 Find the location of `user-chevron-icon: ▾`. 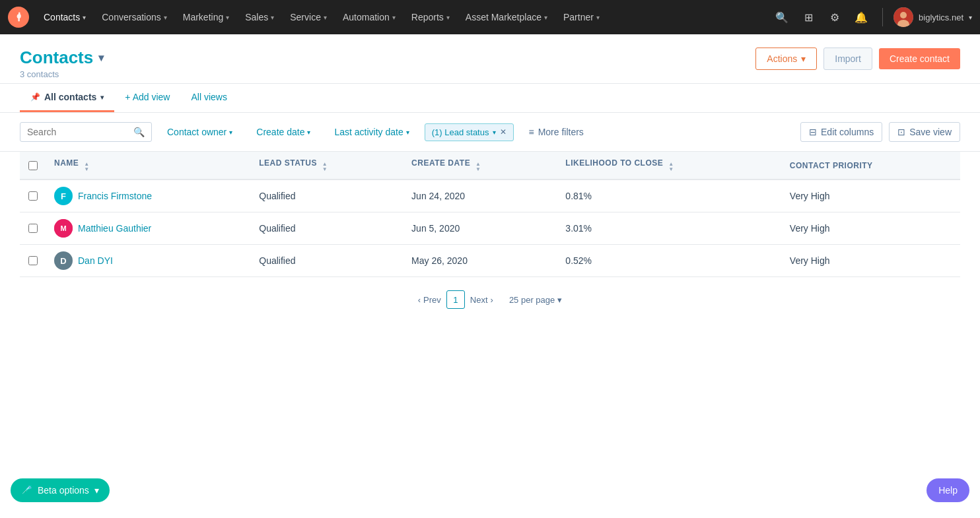

user-chevron-icon: ▾ is located at coordinates (971, 17).